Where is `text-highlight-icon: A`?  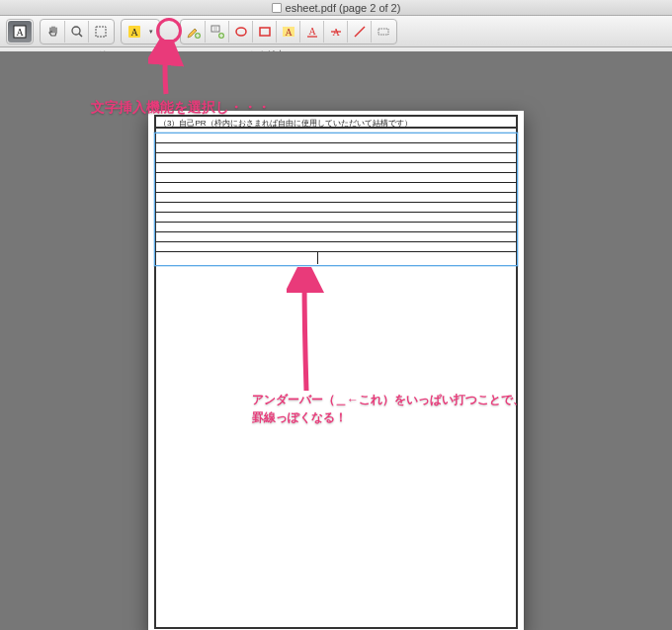
text-highlight-icon: A is located at coordinates (289, 32).